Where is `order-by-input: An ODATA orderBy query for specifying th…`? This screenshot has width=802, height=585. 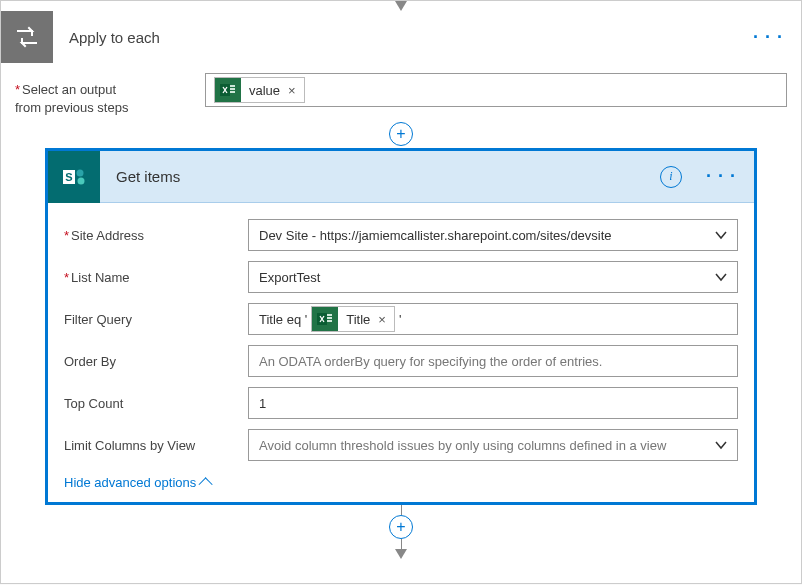 order-by-input: An ODATA orderBy query for specifying th… is located at coordinates (493, 361).